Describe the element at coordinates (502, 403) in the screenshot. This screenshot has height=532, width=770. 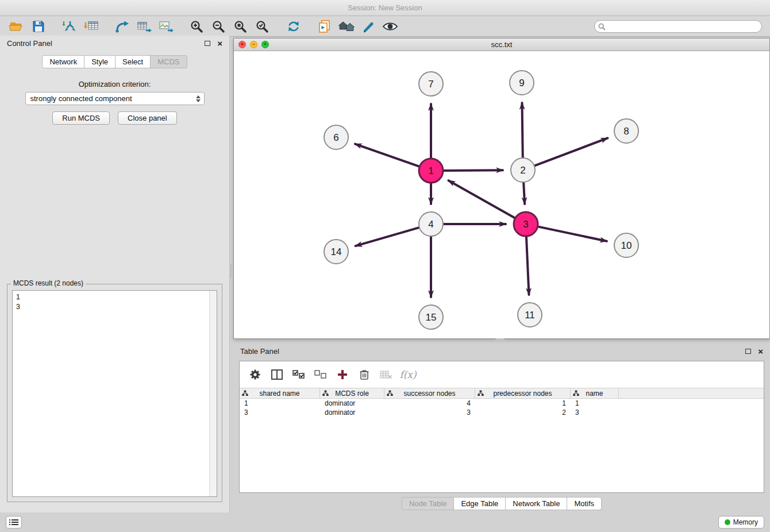
I see `table-row: 1dominator411` at that location.